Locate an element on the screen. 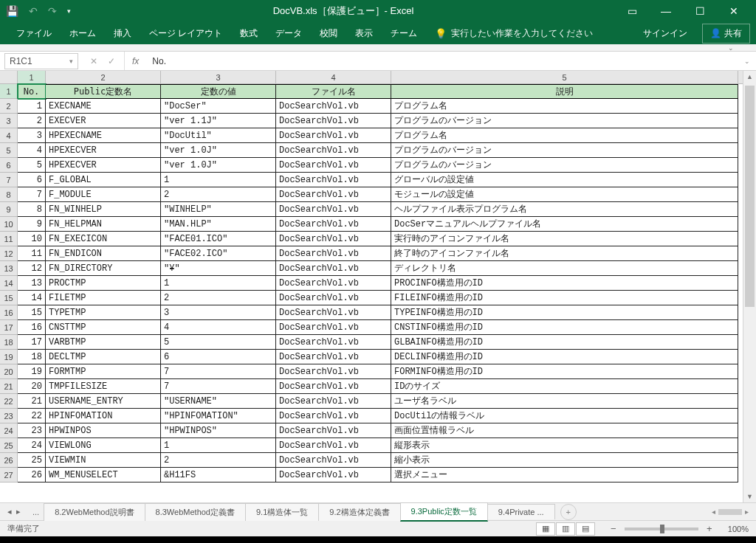  cell-name: VIEWLONG is located at coordinates (103, 446).